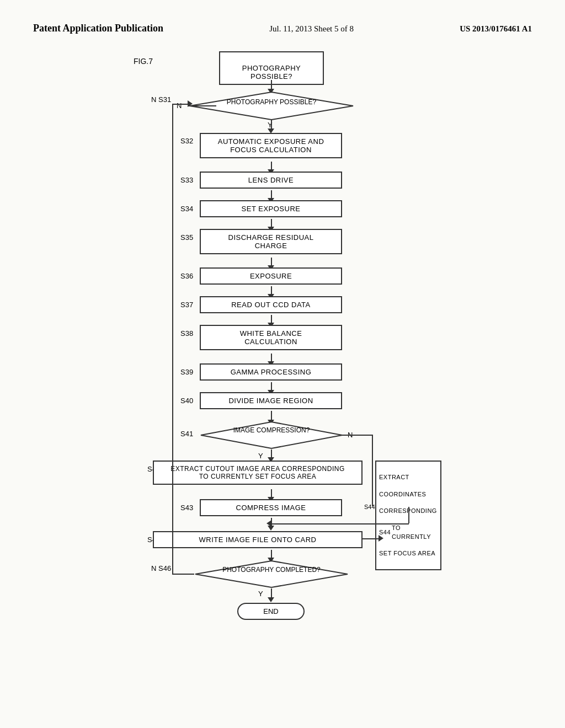 The height and width of the screenshot is (728, 565). Describe the element at coordinates (271, 107) in the screenshot. I see `s31-diamond: PHOTOGRAPHY POSSIBLE?` at that location.